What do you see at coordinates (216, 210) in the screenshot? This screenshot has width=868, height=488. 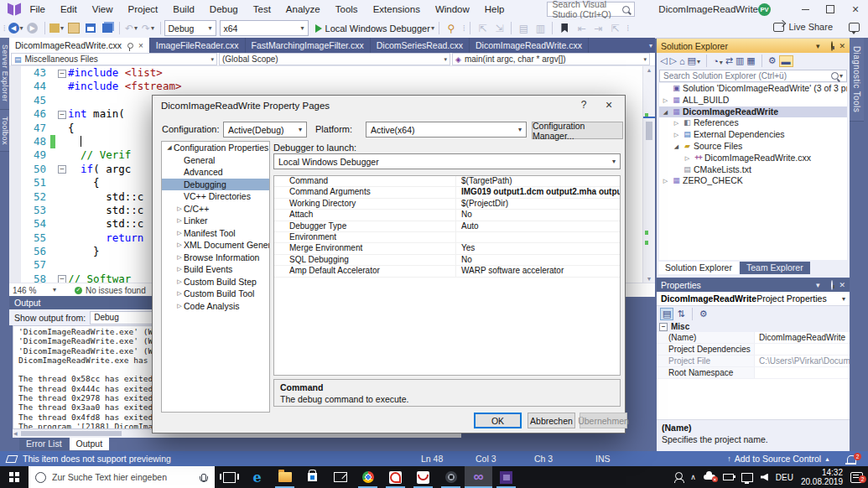 I see `settings-tree-item: ▷C/C++` at bounding box center [216, 210].